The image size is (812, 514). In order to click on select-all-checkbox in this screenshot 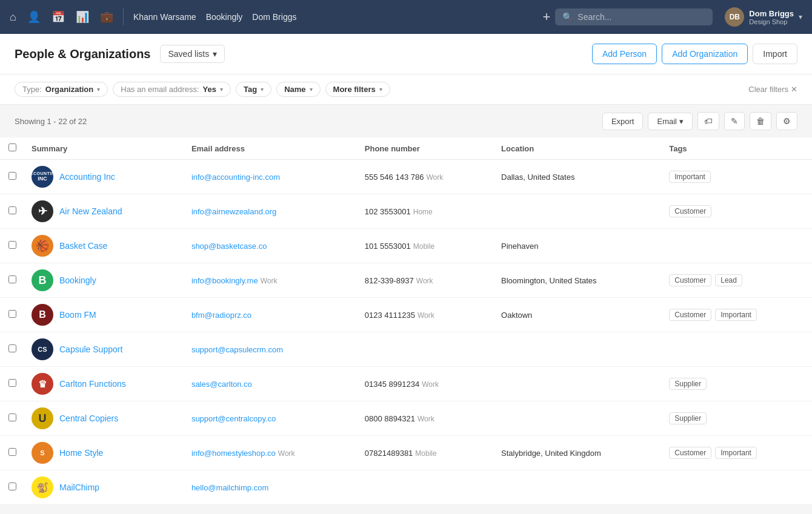, I will do `click(12, 148)`.